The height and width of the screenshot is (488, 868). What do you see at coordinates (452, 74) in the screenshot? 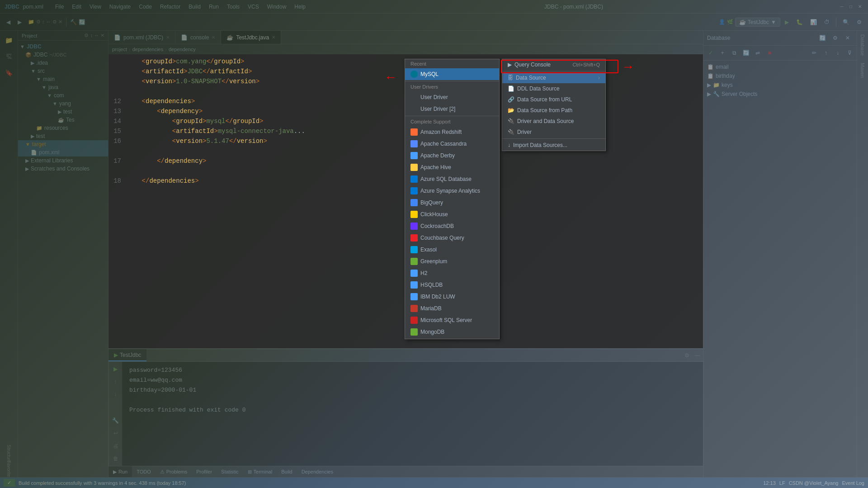
I see `ctx-item-mysql: MySQL` at bounding box center [452, 74].